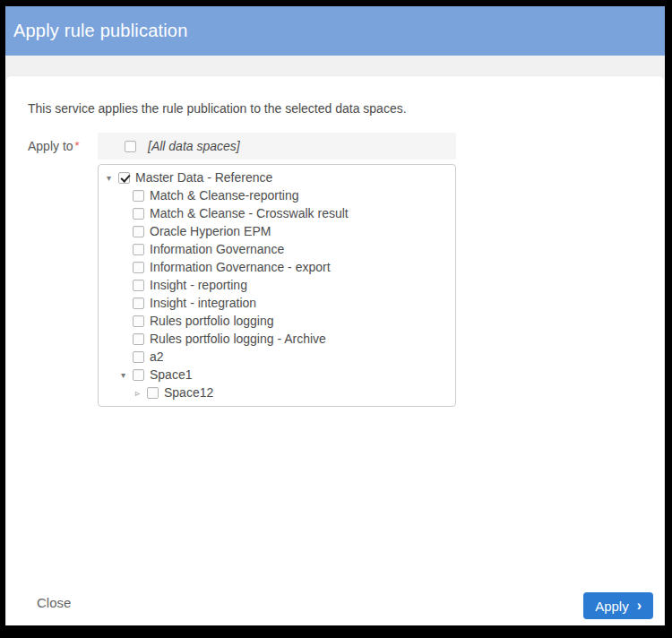  I want to click on tree-item: Rules portfolio logging, so click(277, 321).